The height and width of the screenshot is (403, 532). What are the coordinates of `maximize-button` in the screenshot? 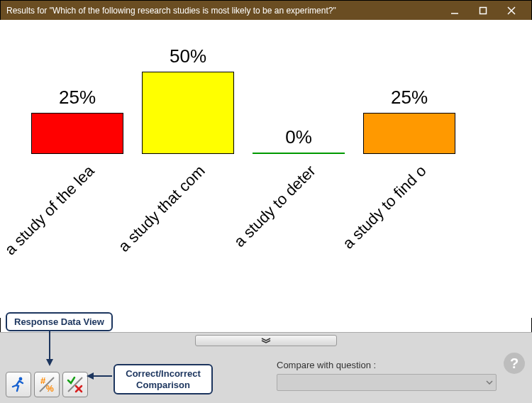 It's located at (483, 11).